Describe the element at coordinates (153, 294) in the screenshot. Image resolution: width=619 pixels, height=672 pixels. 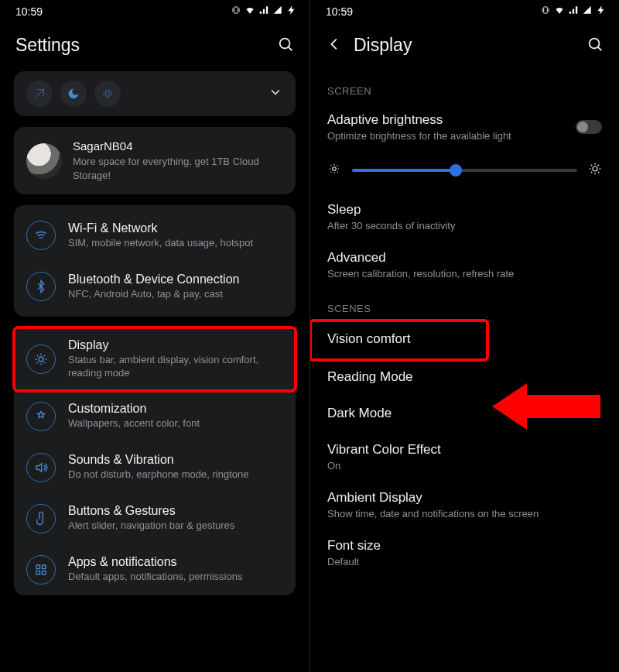
I see `row-sub: NFC, Android Auto, tap & pay, cast` at that location.